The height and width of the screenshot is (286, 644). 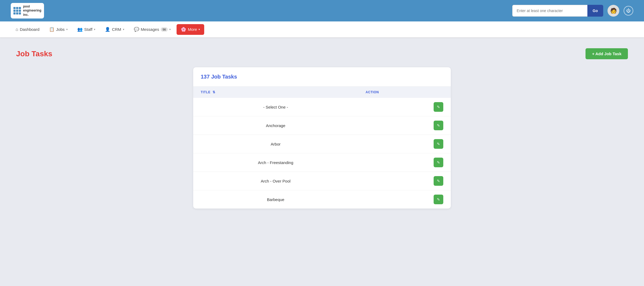 What do you see at coordinates (372, 92) in the screenshot?
I see `th-action-label: ACTION` at bounding box center [372, 92].